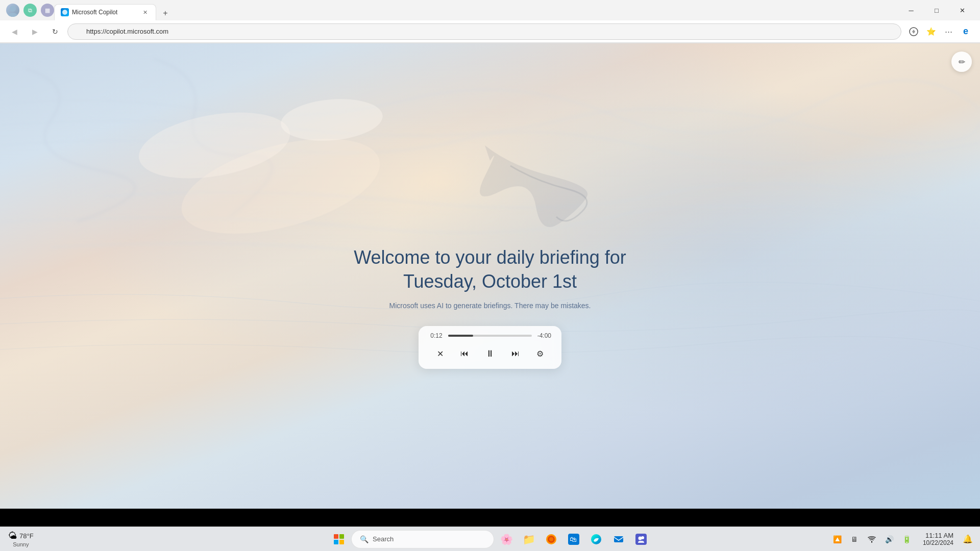  Describe the element at coordinates (938, 543) in the screenshot. I see `clock-date: 10/22/2024` at that location.